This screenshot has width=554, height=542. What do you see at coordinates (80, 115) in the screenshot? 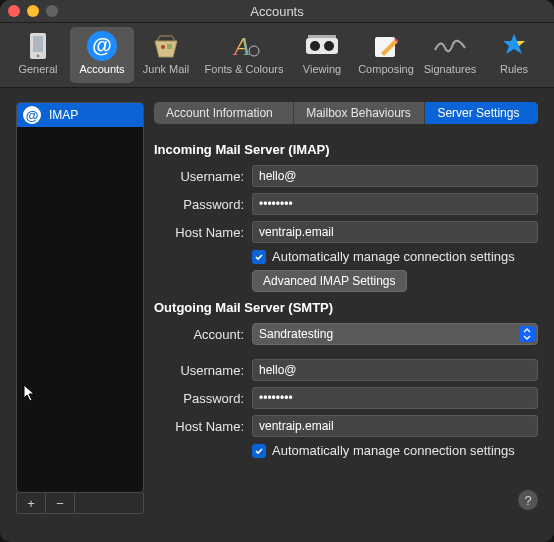
I see `account-item-imap: @ IMAP` at bounding box center [80, 115].